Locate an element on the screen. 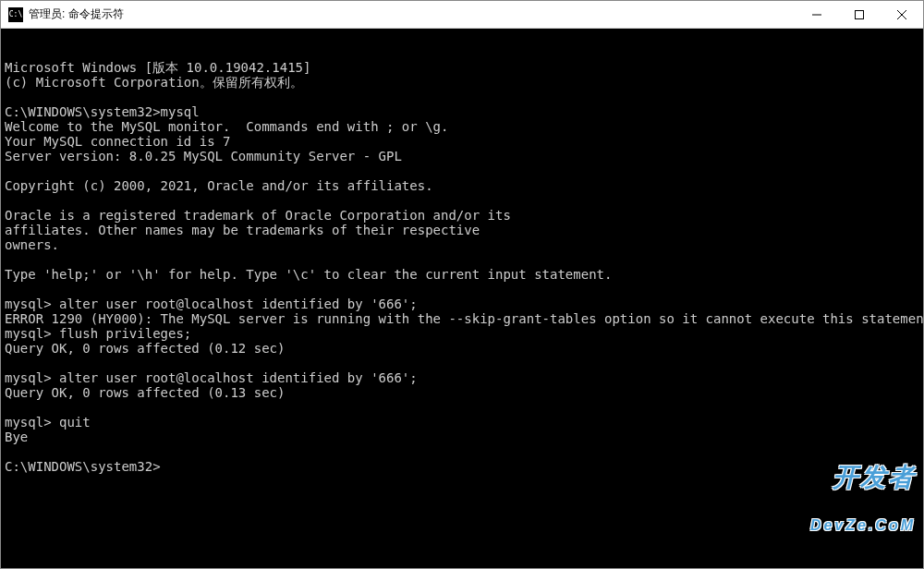 The height and width of the screenshot is (569, 924). titlebar: C:\ 管理员: 命令提示符 is located at coordinates (462, 15).